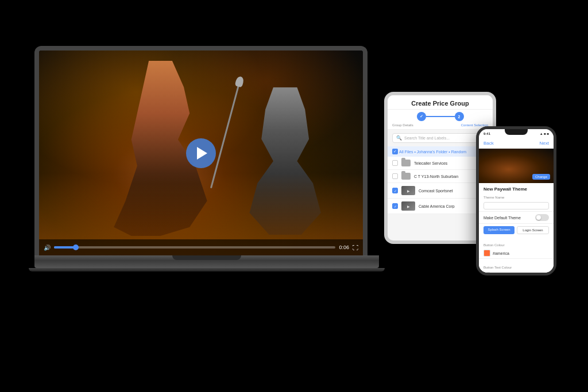 Image resolution: width=588 pixels, height=392 pixels. I want to click on step-labels: Group Details Content Selection, so click(440, 126).